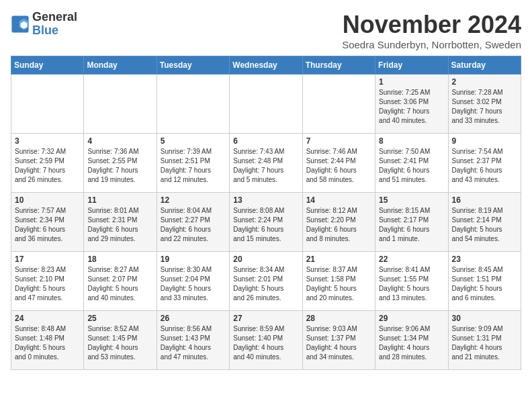 This screenshot has height=411, width=532. What do you see at coordinates (485, 107) in the screenshot?
I see `day-info: Sunrise: 7:28 AM Sunset: 3:02 PM Dayligh…` at bounding box center [485, 107].